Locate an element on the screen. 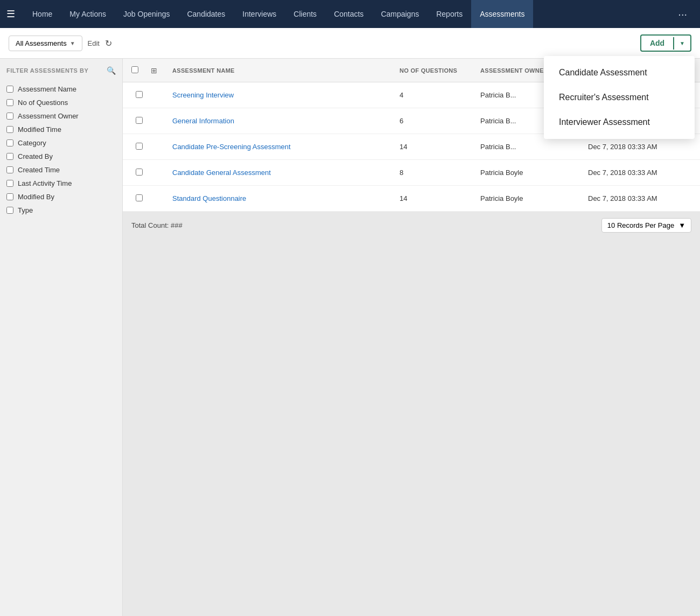  assessment-link-2: Candidate Pre-Screening Assessment is located at coordinates (232, 146).